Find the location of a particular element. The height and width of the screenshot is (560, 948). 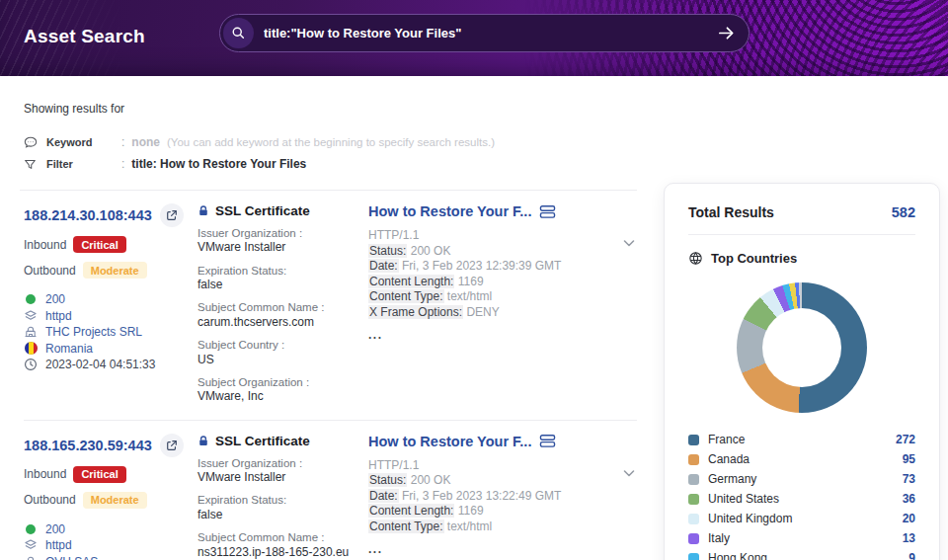

country-count: 13 is located at coordinates (908, 538).